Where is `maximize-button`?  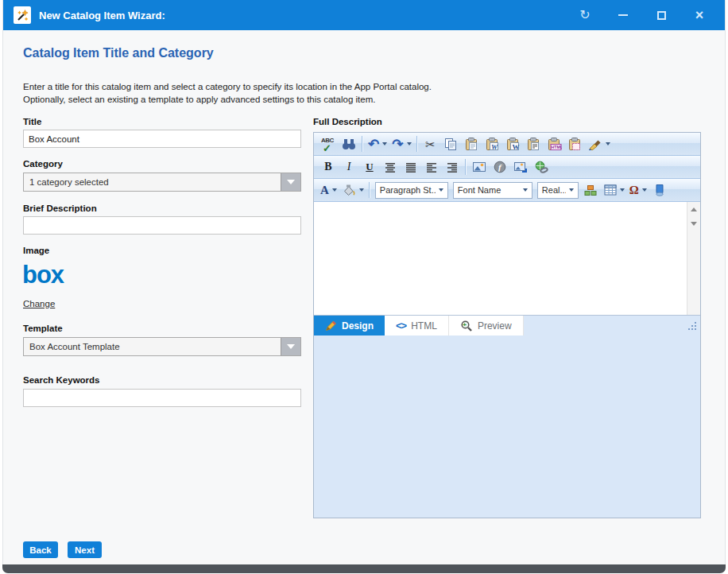 maximize-button is located at coordinates (661, 15).